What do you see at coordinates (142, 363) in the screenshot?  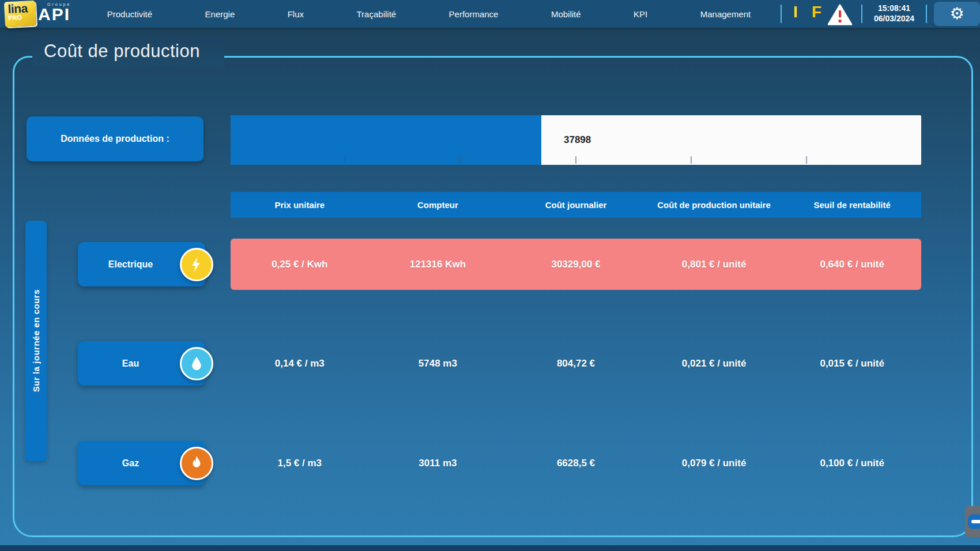 I see `eau-button: Eau` at bounding box center [142, 363].